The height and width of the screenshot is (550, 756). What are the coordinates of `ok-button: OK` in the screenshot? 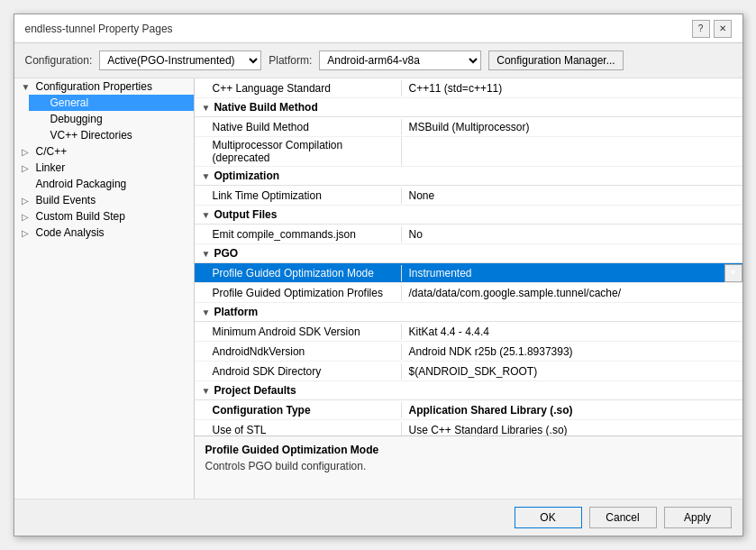 It's located at (548, 518).